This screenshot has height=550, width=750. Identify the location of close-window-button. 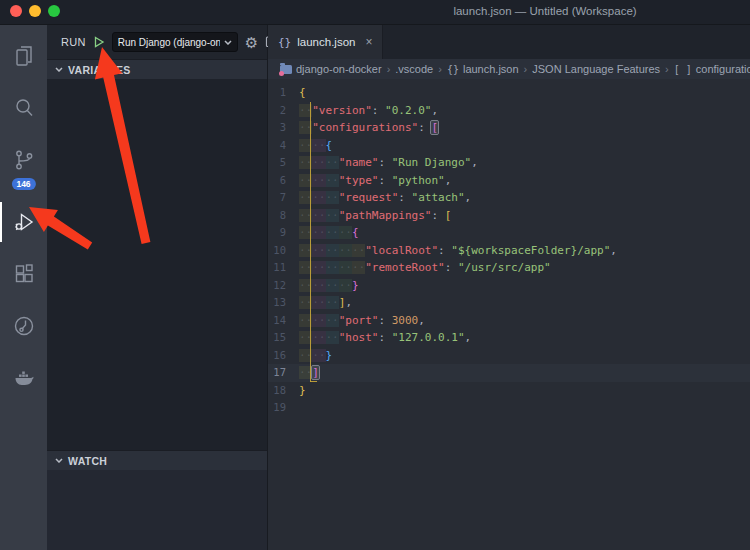
(16, 11).